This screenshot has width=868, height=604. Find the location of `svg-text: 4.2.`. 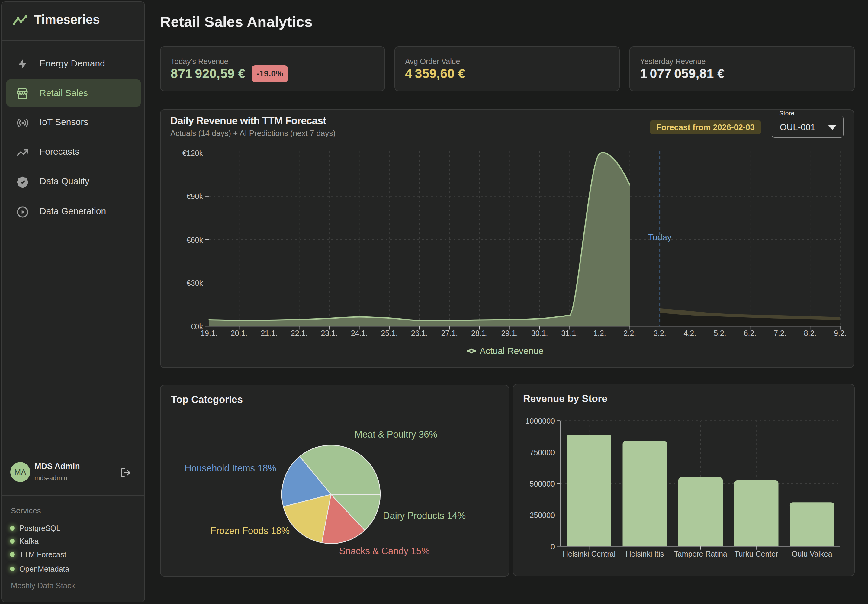

svg-text: 4.2. is located at coordinates (690, 333).